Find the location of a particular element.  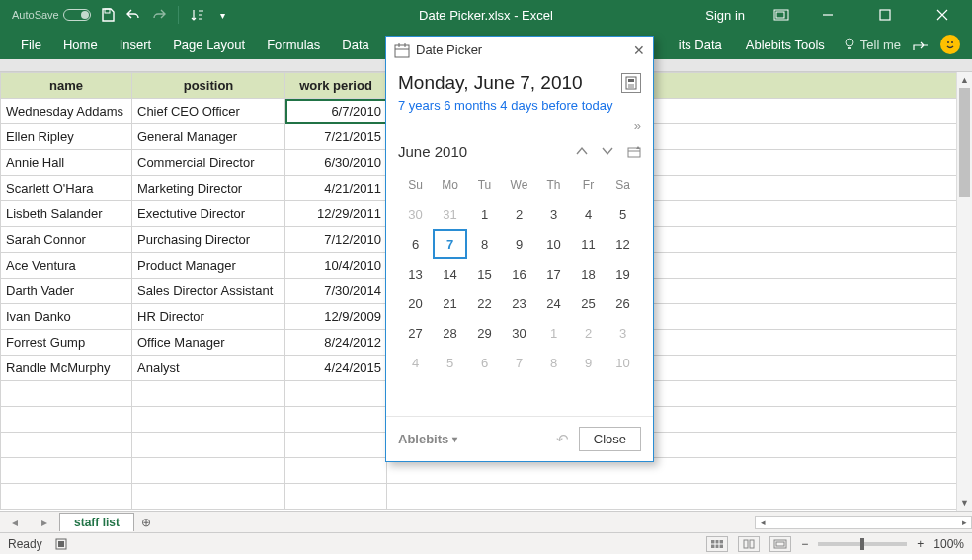

next-month-icon is located at coordinates (608, 152).